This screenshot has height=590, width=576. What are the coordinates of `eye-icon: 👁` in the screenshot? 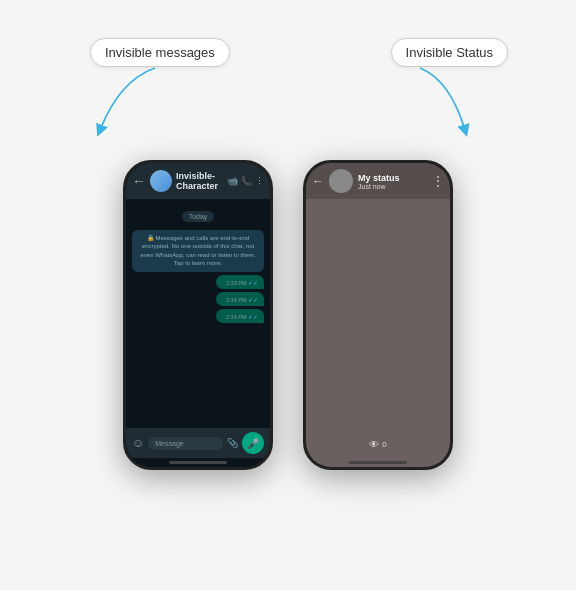 It's located at (374, 444).